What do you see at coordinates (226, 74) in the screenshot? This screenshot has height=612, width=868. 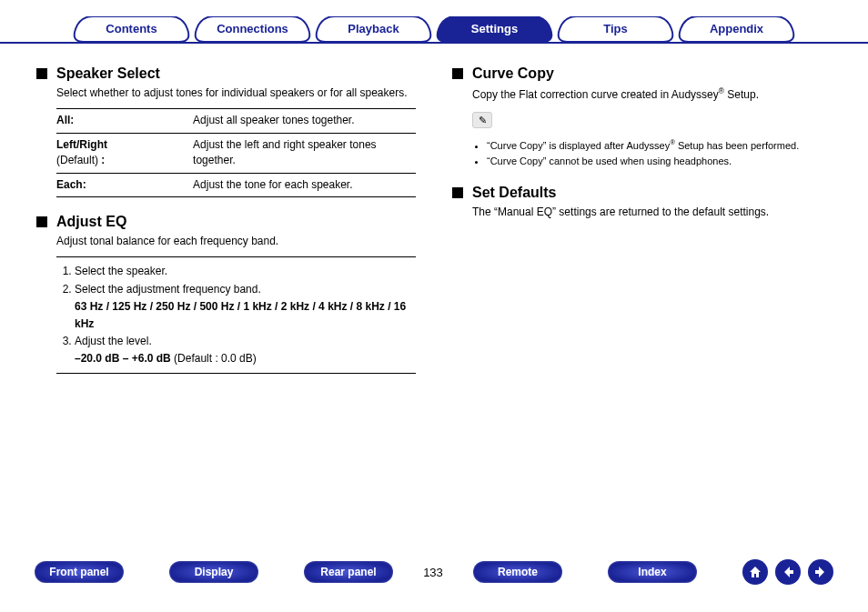 I see `heading-speaker-select: Speaker Select` at bounding box center [226, 74].